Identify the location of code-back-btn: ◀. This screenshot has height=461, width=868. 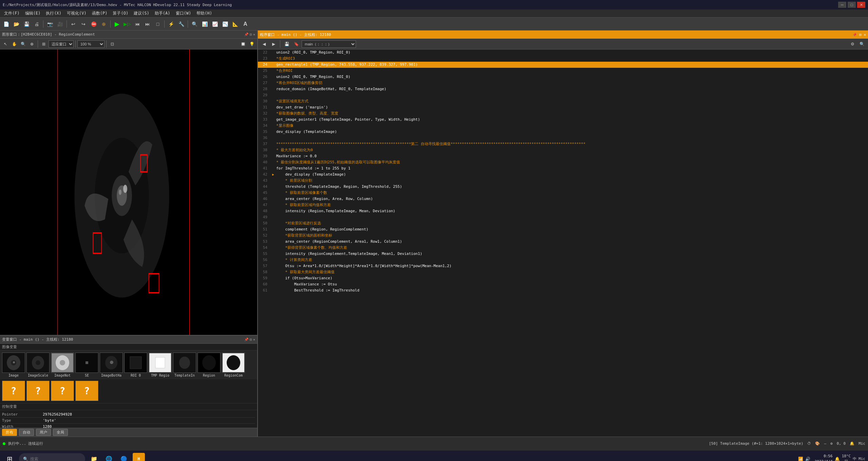
(264, 44).